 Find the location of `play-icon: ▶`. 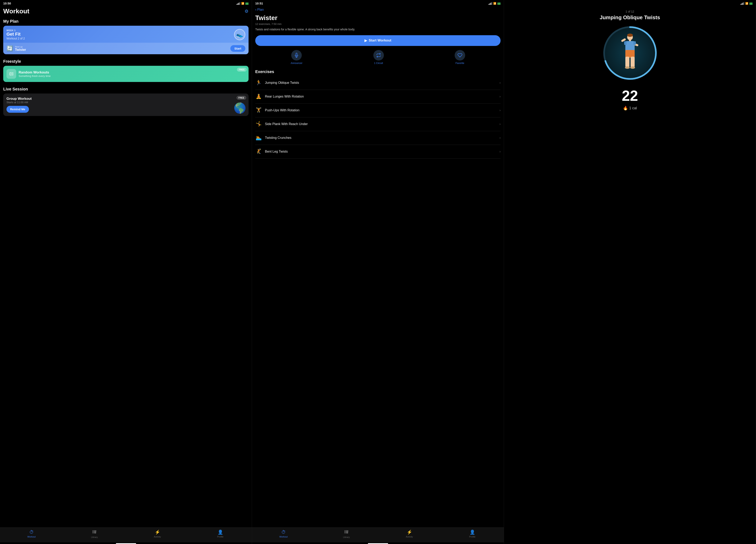

play-icon: ▶ is located at coordinates (366, 41).